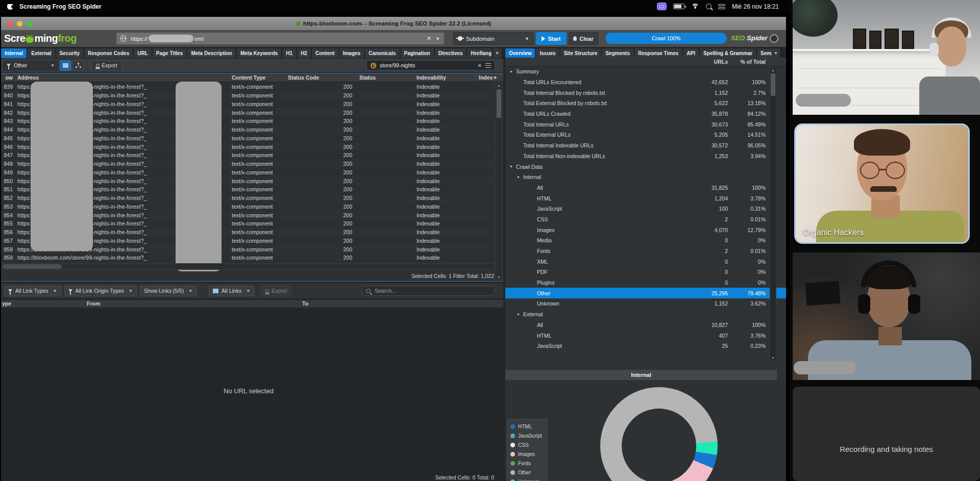 This screenshot has height=481, width=980. What do you see at coordinates (93, 303) in the screenshot?
I see `column-header-from: From` at bounding box center [93, 303].